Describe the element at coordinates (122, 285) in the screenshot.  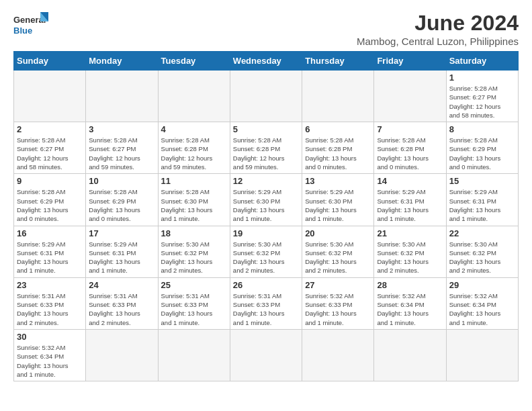
I see `day-number: 24` at that location.